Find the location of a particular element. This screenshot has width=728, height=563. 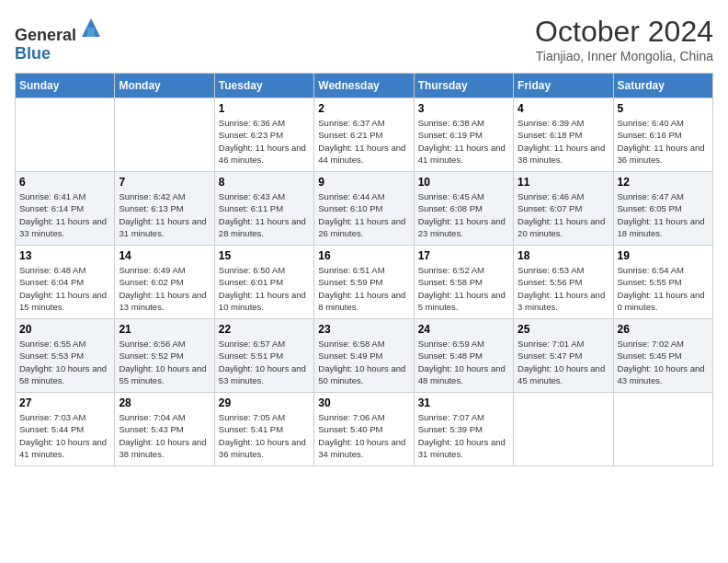

calendar-cell: 26Sunrise: 7:02 AMSunset: 5:45 PMDayligh… is located at coordinates (663, 356).